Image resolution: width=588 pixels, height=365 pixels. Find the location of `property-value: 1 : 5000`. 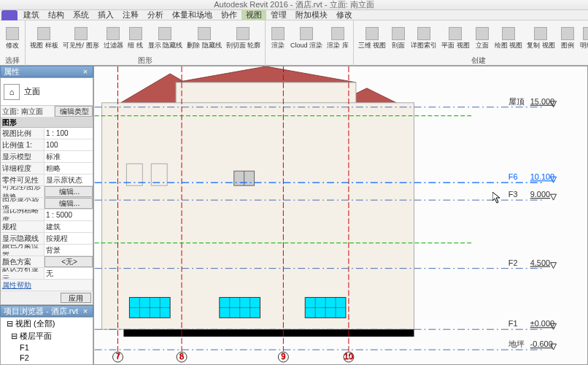

property-value: 1 : 5000 is located at coordinates (69, 215).